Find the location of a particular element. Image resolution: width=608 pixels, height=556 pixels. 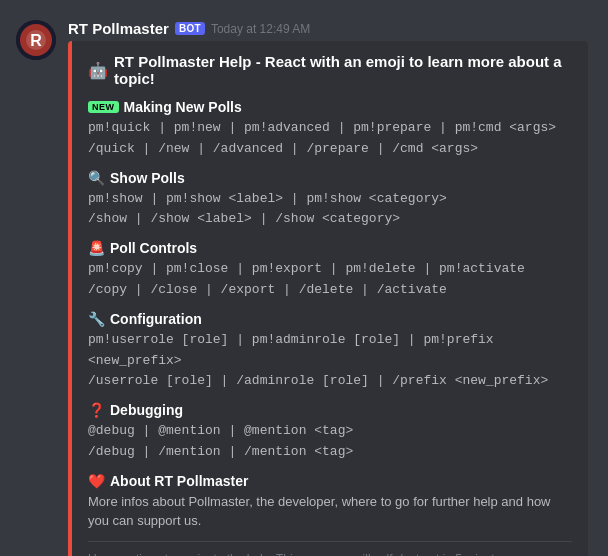

section-header-making-new-polls: NEW Making New Polls is located at coordinates (330, 107).